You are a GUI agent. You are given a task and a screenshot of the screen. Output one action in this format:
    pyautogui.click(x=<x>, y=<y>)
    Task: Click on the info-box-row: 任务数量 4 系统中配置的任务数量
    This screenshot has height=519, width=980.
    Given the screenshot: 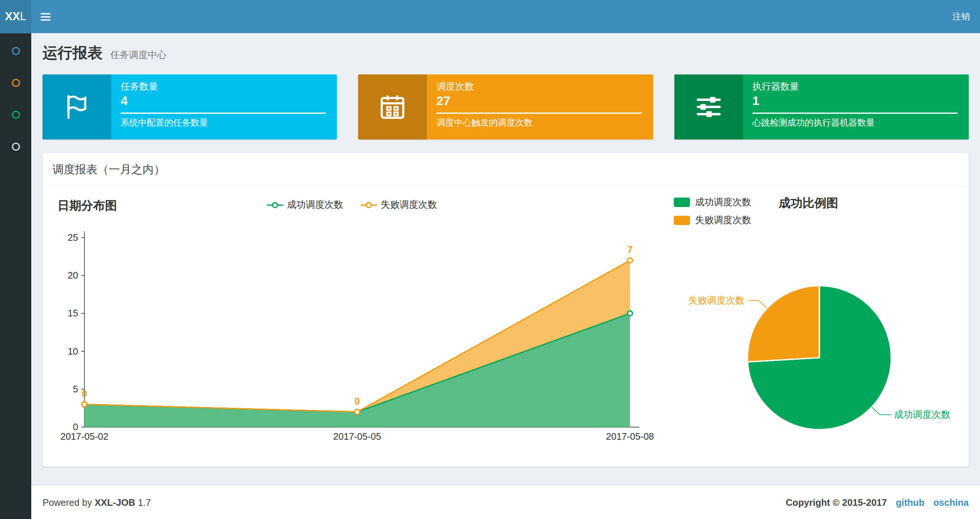 What is the action you would take?
    pyautogui.click(x=506, y=107)
    